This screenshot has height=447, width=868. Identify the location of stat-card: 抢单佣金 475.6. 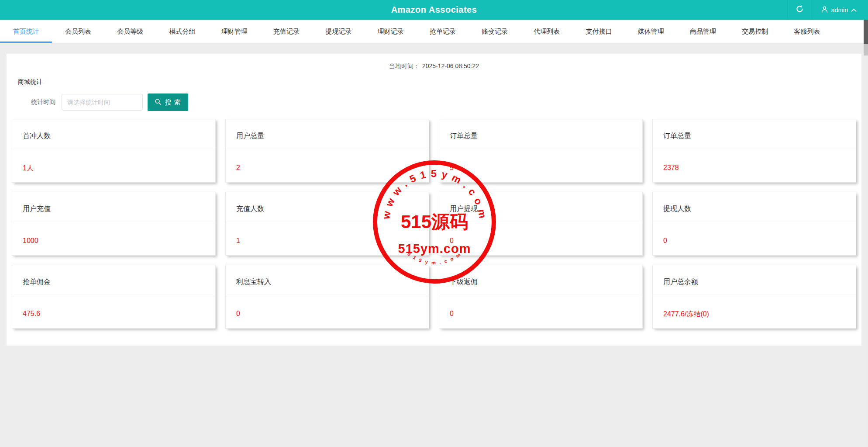
(114, 297).